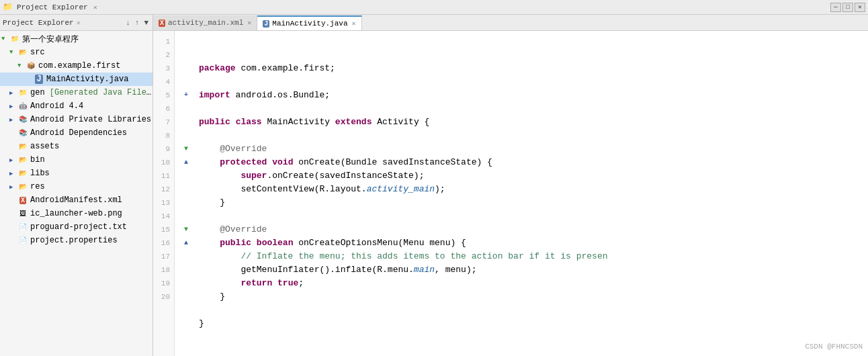  Describe the element at coordinates (77, 39) in the screenshot. I see `tree-item-root: ▼📁第一个安卓程序` at that location.